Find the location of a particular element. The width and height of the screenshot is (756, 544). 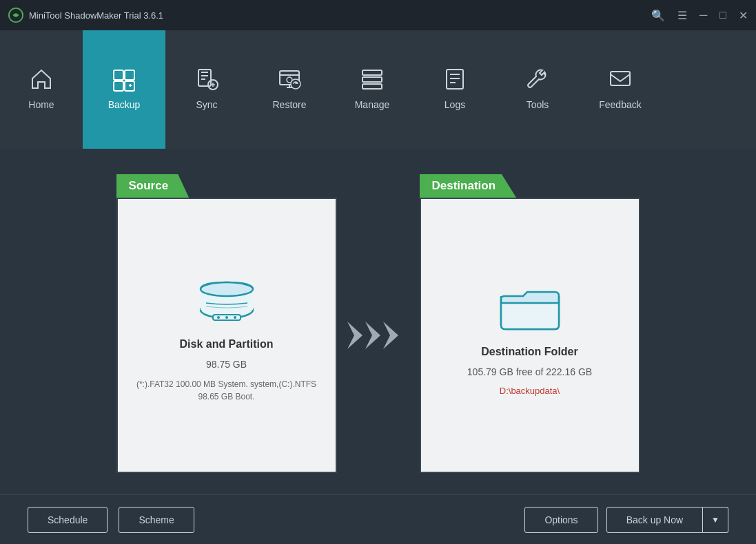

search-icon: 🔍 is located at coordinates (658, 15).